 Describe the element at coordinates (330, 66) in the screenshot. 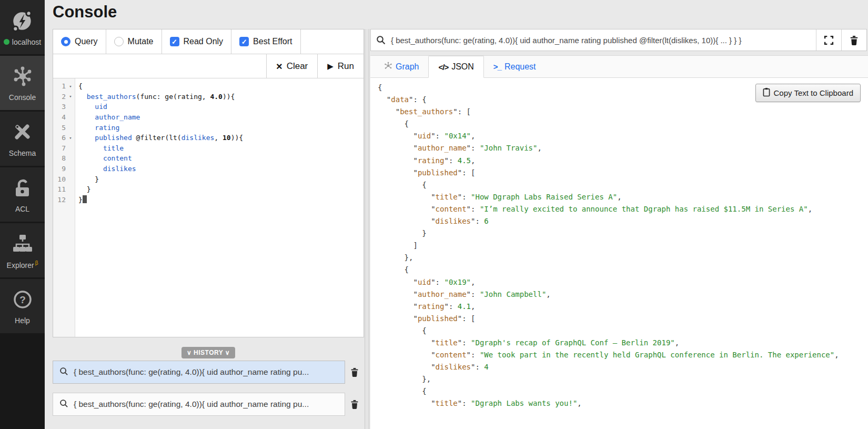

I see `run-play-icon: ▶` at that location.